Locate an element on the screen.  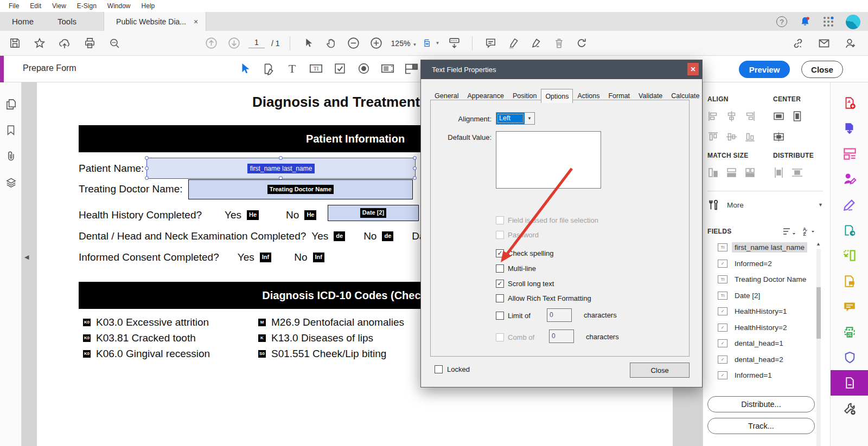
send-for-review-icon is located at coordinates (850, 230).